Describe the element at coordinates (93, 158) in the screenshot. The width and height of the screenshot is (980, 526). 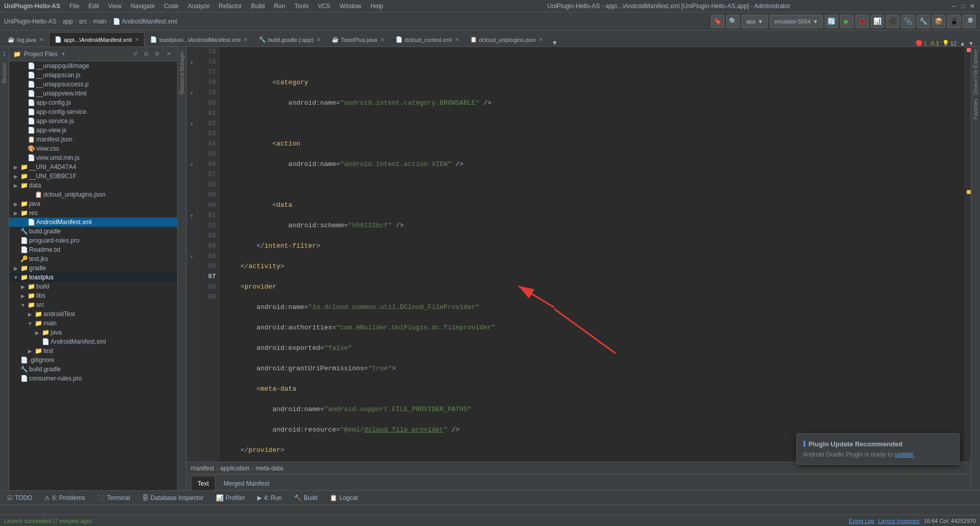
I see `tree-item-view-umd: 📄 view.umd.min.js` at that location.